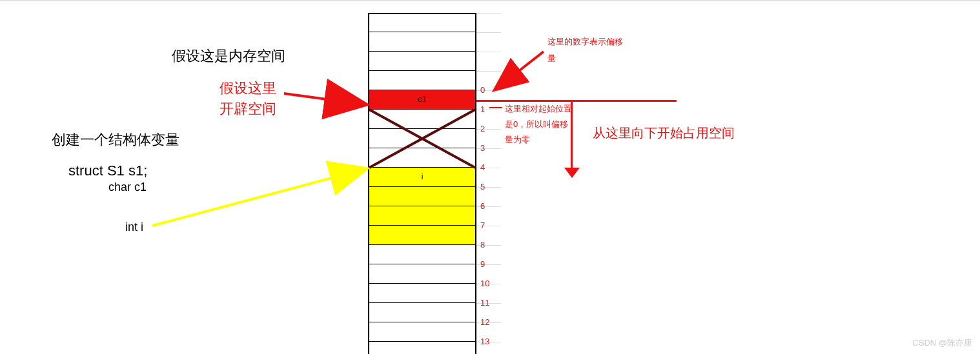 This screenshot has width=980, height=354. I want to click on offset-number: 3, so click(483, 148).